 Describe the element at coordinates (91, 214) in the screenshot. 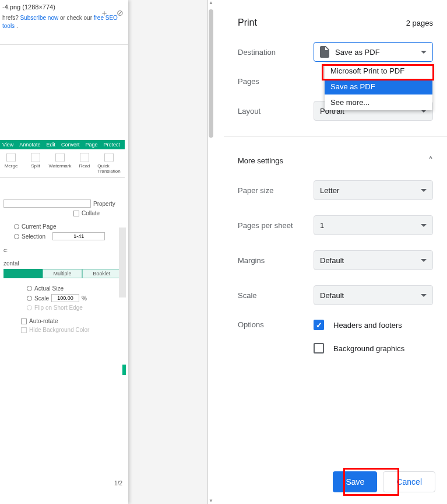

I see `collate-label: Collate` at that location.